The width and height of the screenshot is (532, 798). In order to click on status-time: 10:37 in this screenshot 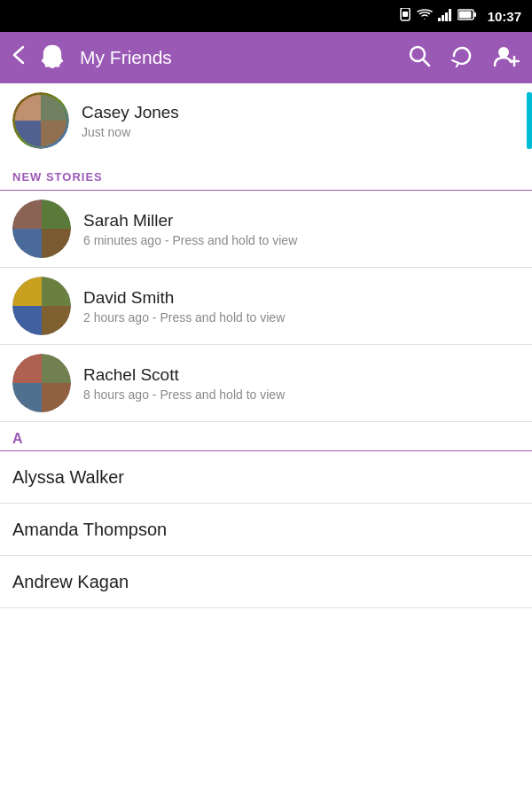, I will do `click(505, 16)`.